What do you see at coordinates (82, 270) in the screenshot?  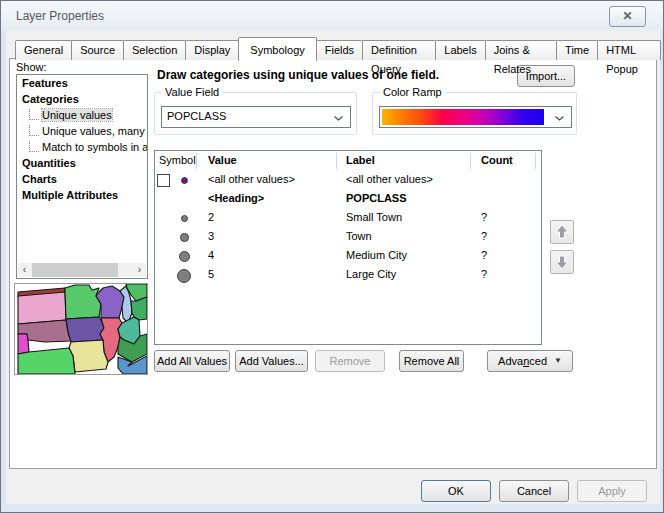 I see `tree-horizontal-scrollbar: ‹ ›` at bounding box center [82, 270].